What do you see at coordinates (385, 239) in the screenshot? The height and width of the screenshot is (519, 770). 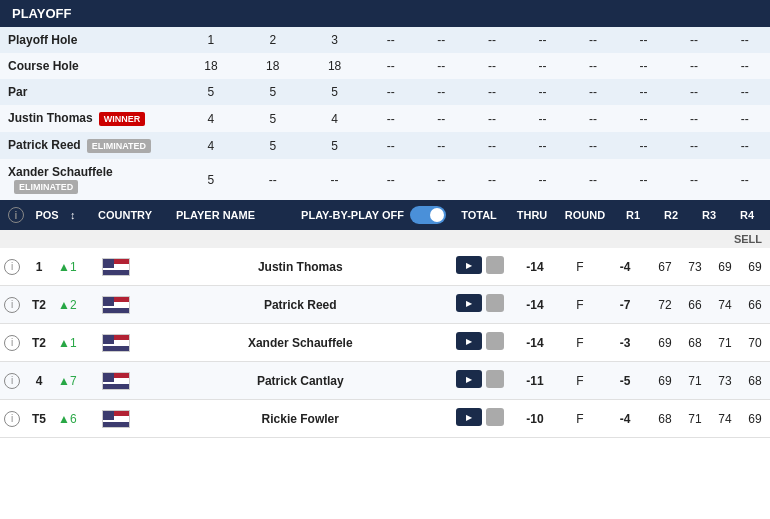 I see `sell-row: SELL` at bounding box center [385, 239].